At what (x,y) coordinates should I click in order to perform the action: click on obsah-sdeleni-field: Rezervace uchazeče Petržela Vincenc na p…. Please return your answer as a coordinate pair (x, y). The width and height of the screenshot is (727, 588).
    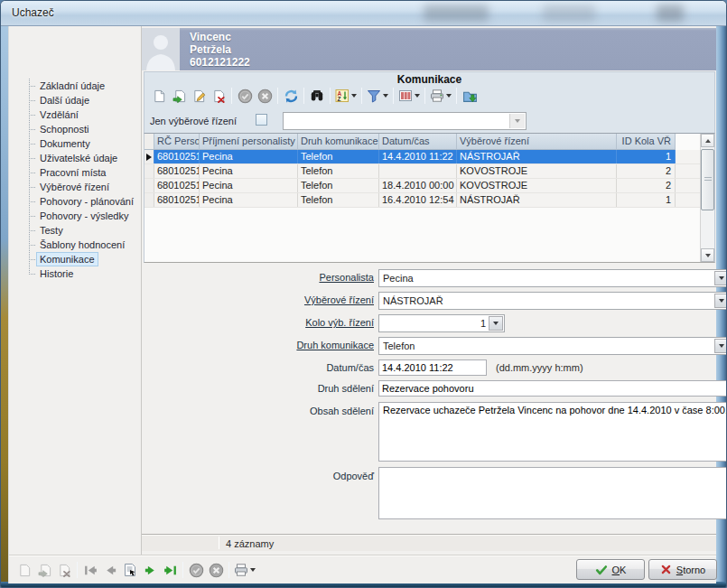
    Looking at the image, I should click on (553, 432).